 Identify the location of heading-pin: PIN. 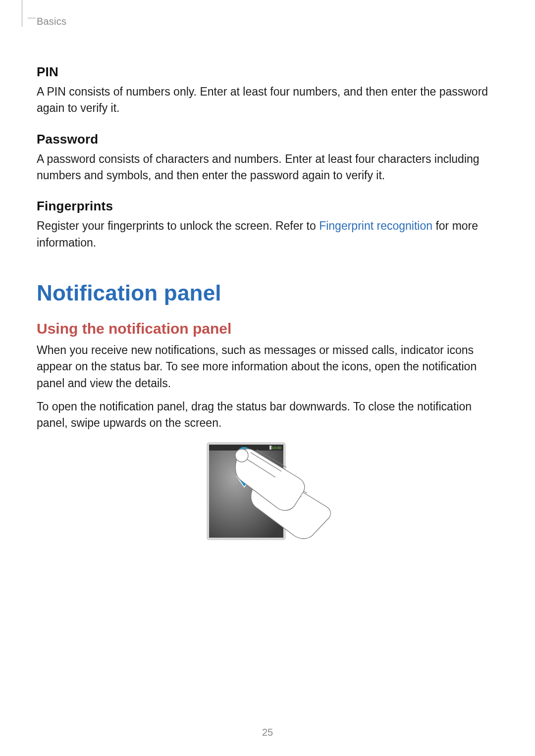
(268, 72).